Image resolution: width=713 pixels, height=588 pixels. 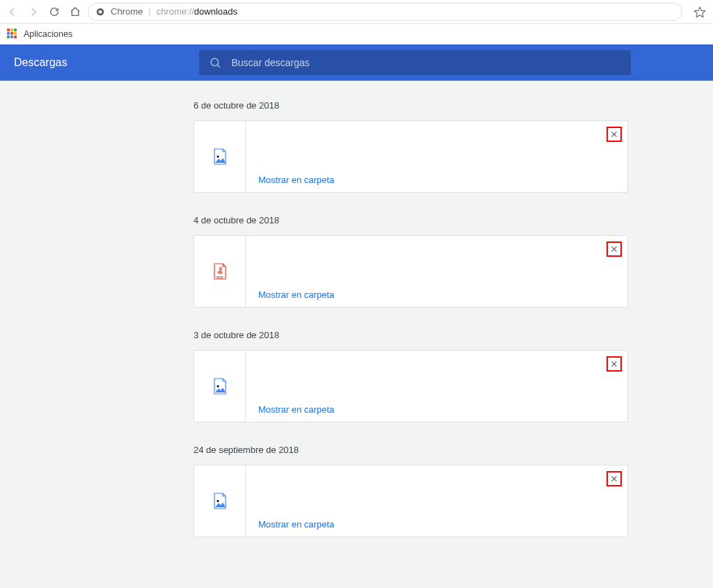 I want to click on omnibox: Chrome | chrome://downloads, so click(x=385, y=12).